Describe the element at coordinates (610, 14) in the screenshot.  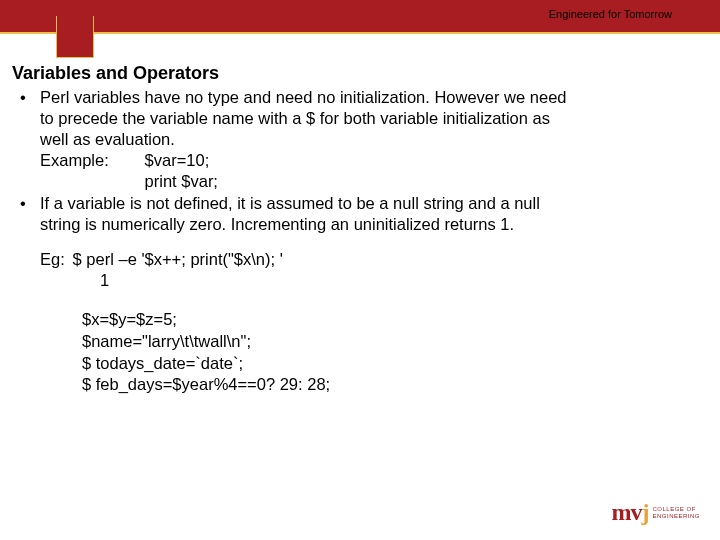
I see `tagline: Engineered for Tomorrow` at that location.